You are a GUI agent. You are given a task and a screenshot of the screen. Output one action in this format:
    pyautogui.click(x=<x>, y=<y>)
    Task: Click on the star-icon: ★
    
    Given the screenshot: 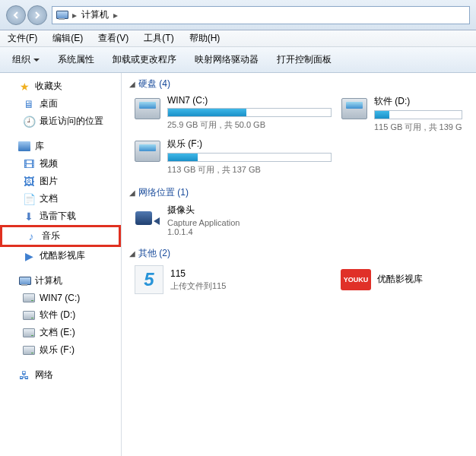 What is the action you would take?
    pyautogui.click(x=24, y=87)
    